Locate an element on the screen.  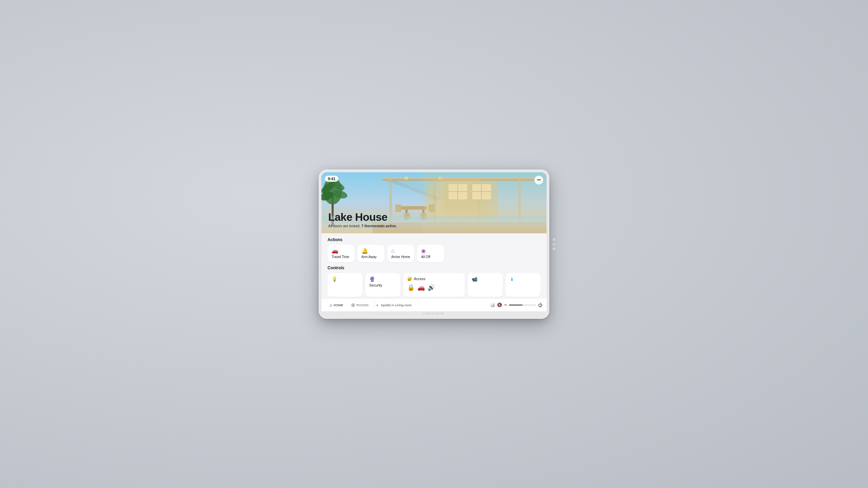
control-card-cameras: 📹 is located at coordinates (485, 285).